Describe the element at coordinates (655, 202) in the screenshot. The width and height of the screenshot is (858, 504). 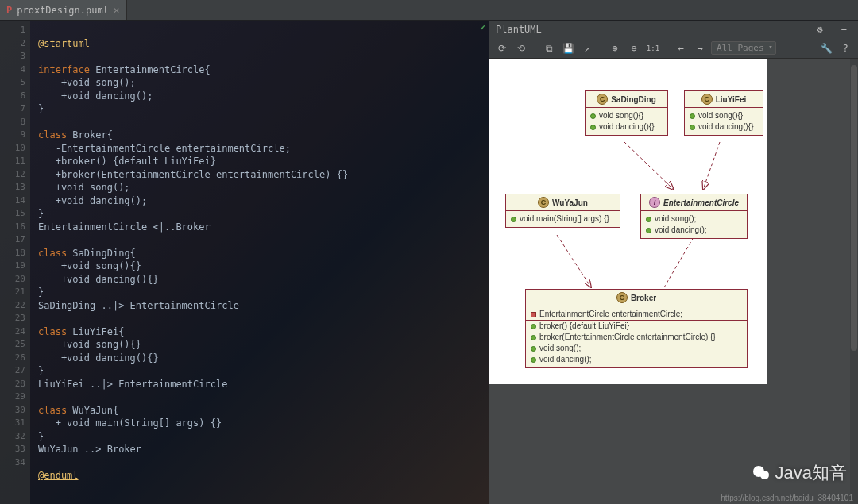
I see `interface-stereotype-icon: I` at that location.